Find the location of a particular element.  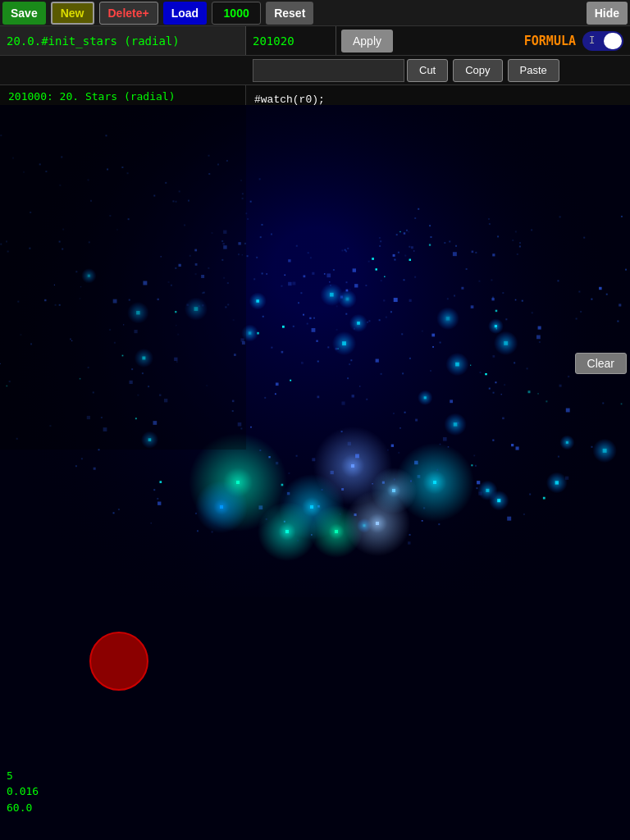

reset-button: Reset is located at coordinates (290, 13).